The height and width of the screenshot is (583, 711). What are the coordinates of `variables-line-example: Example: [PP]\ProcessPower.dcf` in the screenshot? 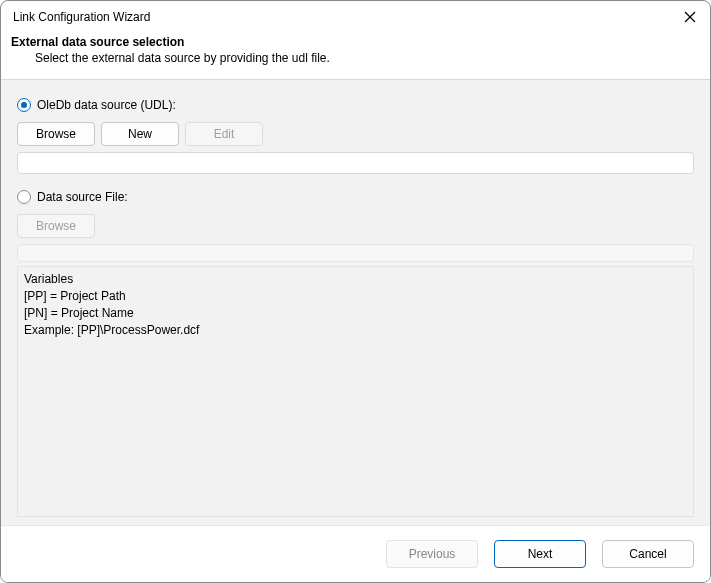 It's located at (356, 330).